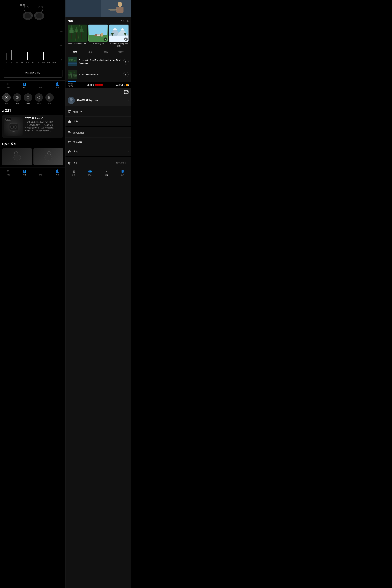  What do you see at coordinates (49, 62) in the screenshot?
I see `eq-freq-6400: 6.4K` at bounding box center [49, 62].